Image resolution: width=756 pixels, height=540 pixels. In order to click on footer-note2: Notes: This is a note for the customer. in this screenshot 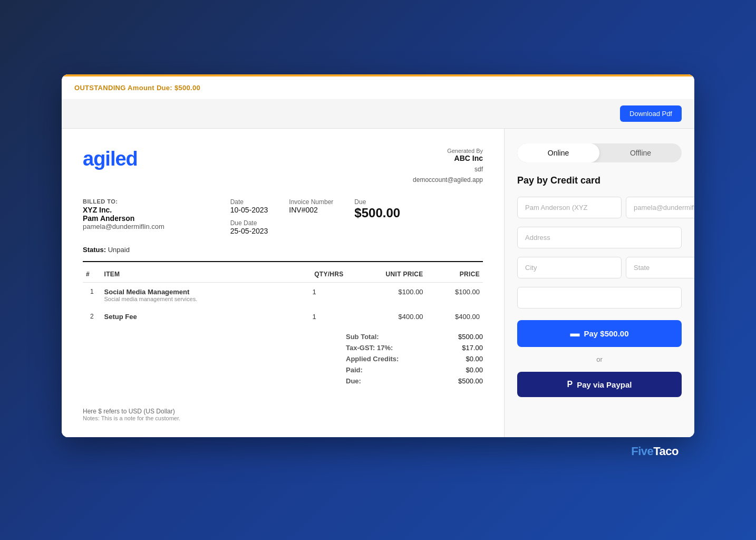, I will do `click(283, 418)`.